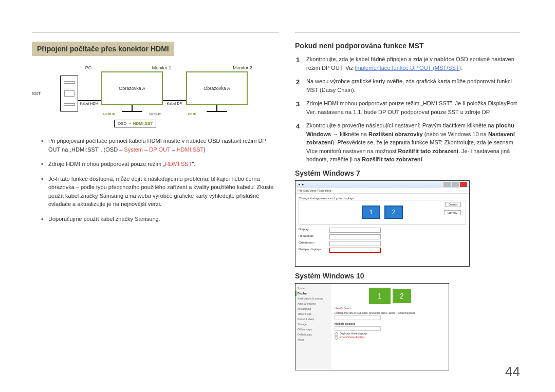  I want to click on label-sst: SST, so click(46, 94).